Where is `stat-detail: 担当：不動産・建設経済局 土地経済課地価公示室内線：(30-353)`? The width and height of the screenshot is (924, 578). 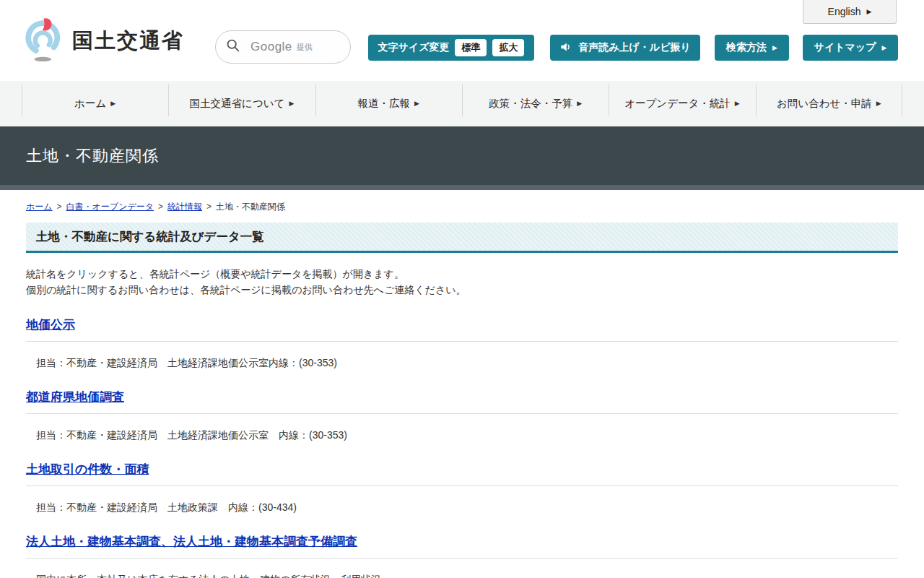 stat-detail: 担当：不動産・建設経済局 土地経済課地価公示室内線：(30-353) is located at coordinates (467, 363).